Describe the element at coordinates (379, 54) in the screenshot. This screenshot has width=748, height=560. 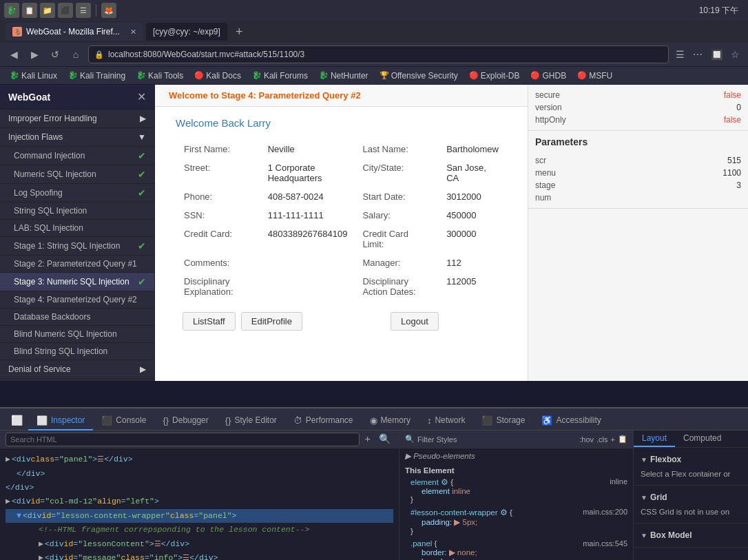
I see `address-bar: 🔒 localhost:8080/WebGoat/start.mvc#attac…` at that location.